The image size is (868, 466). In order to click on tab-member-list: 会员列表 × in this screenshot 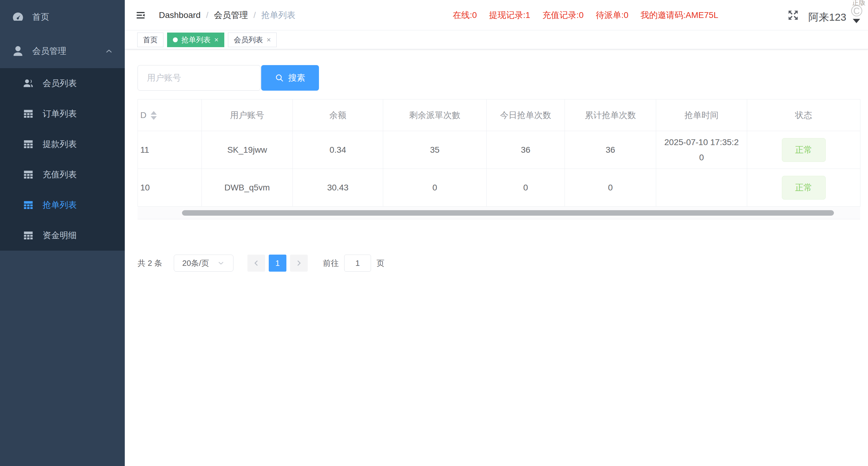, I will do `click(252, 40)`.